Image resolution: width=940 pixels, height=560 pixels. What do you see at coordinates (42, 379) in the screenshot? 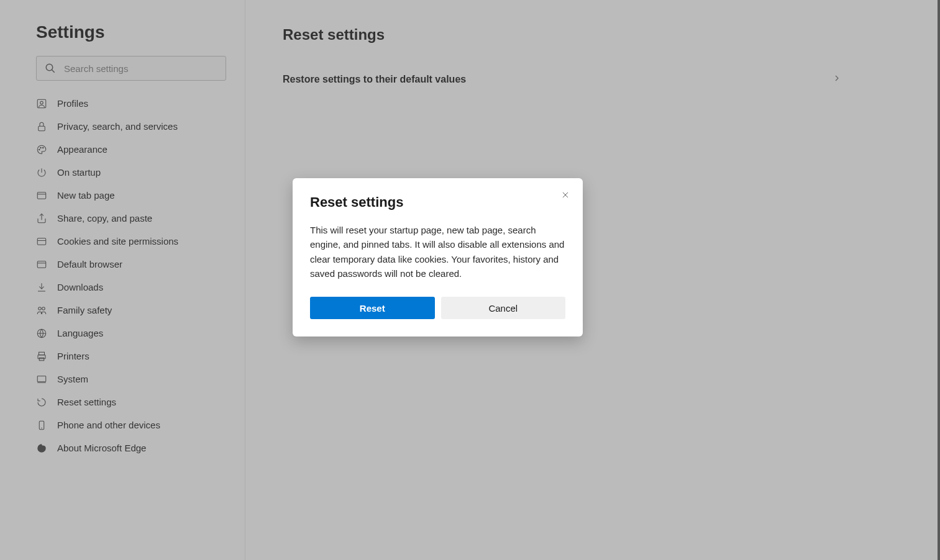
I see `system-icon` at bounding box center [42, 379].